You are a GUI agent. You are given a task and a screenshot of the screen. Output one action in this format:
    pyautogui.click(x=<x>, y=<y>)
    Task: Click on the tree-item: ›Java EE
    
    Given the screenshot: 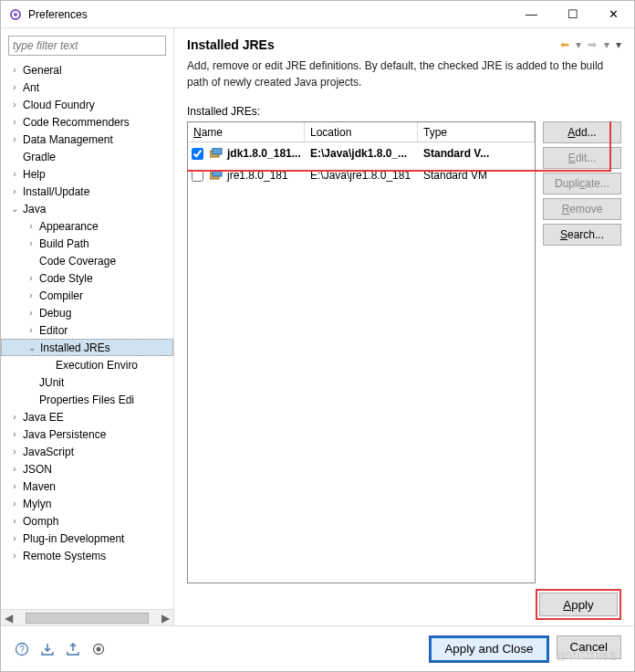 What is the action you would take?
    pyautogui.click(x=88, y=416)
    